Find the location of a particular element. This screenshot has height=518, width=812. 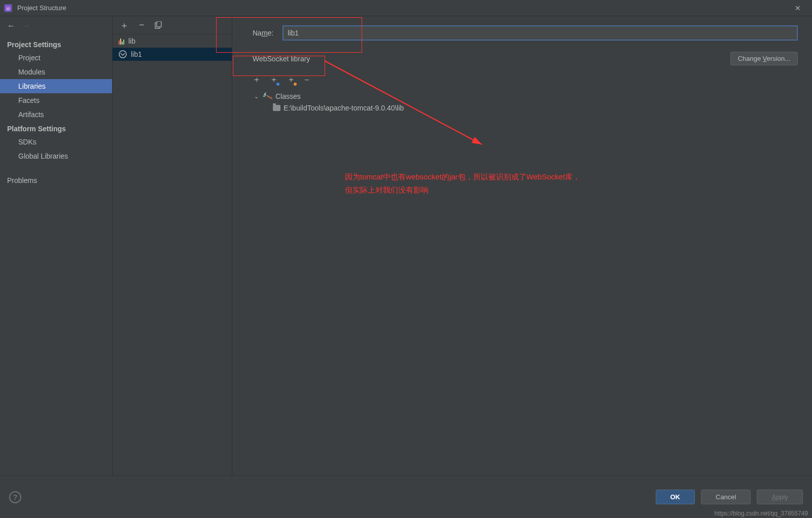

library-type-label: WebSocket library is located at coordinates (281, 59).